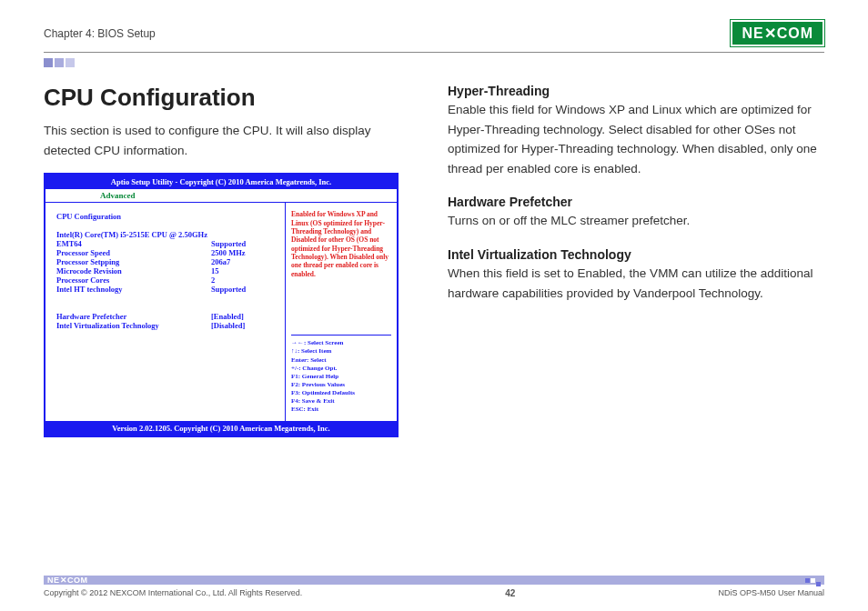  Describe the element at coordinates (772, 593) in the screenshot. I see `manual-name: NDiS OPS-M50 User Manual` at that location.